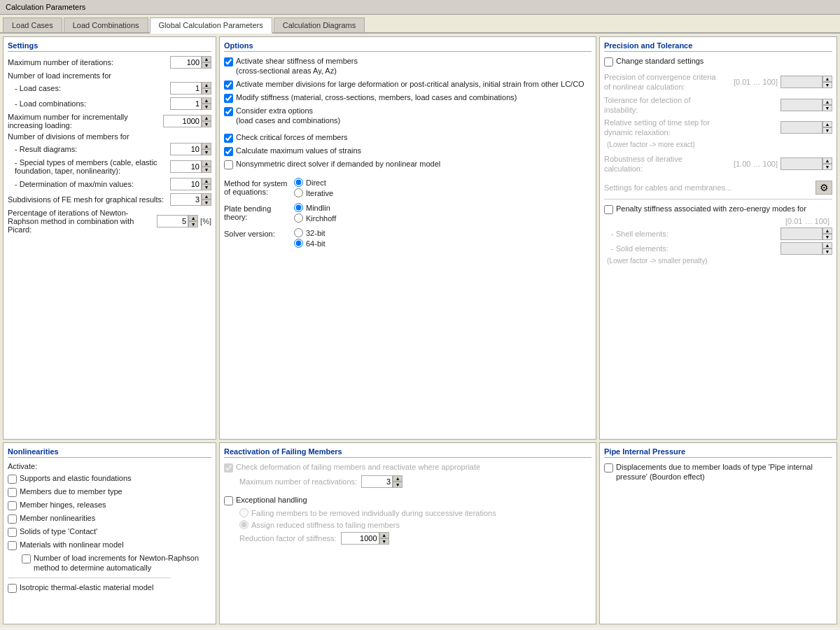 The width and height of the screenshot is (840, 630). I want to click on modify-stiff-checkbox, so click(228, 98).